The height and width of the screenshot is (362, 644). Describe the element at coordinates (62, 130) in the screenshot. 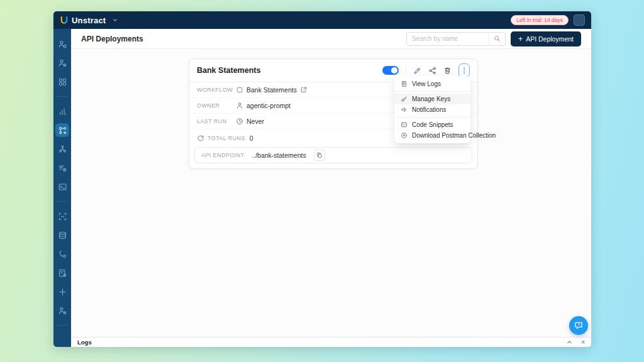

I see `sidebar-item-api-deployments` at that location.